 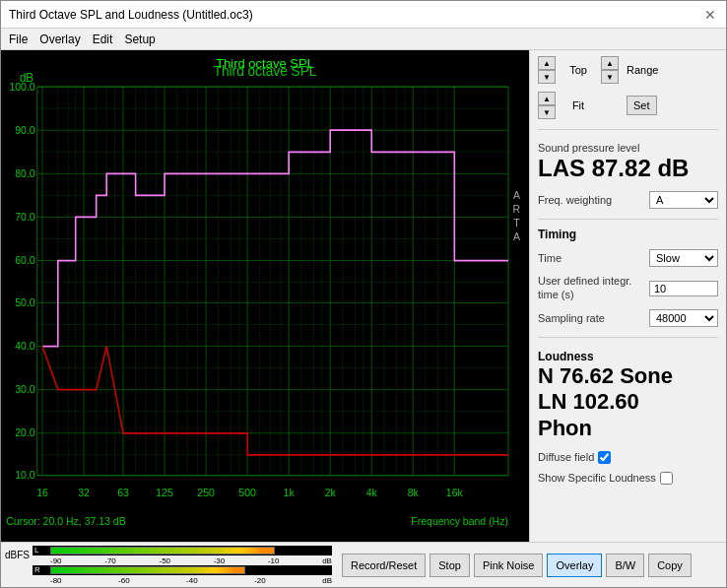 I want to click on R-label: R, so click(x=37, y=569).